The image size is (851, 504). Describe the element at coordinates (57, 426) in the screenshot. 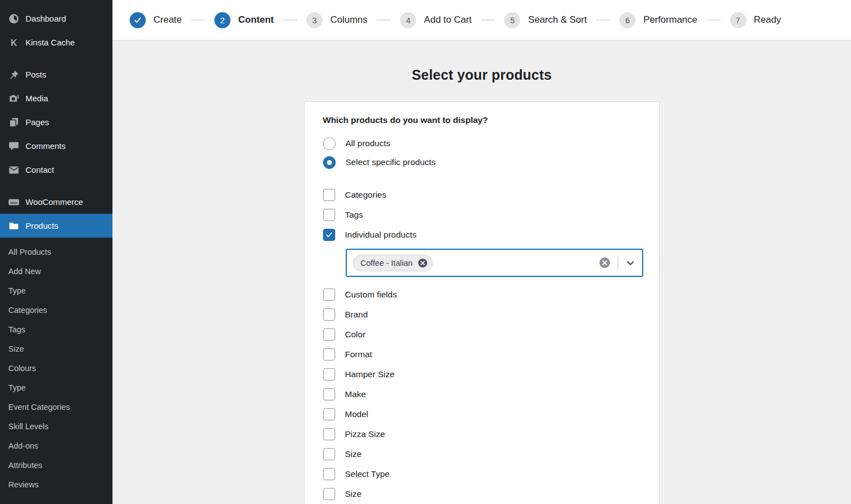

I see `submenu-item-skill-levels: Skill Levels` at that location.